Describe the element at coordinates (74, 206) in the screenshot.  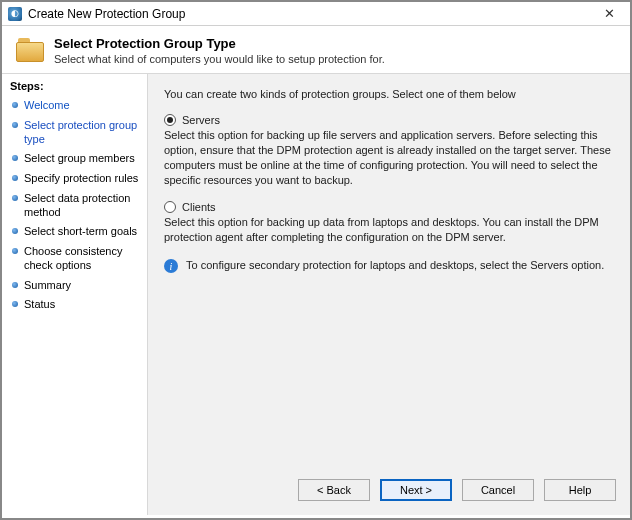
I see `step-select-data-protection-method: Select data protection method` at that location.